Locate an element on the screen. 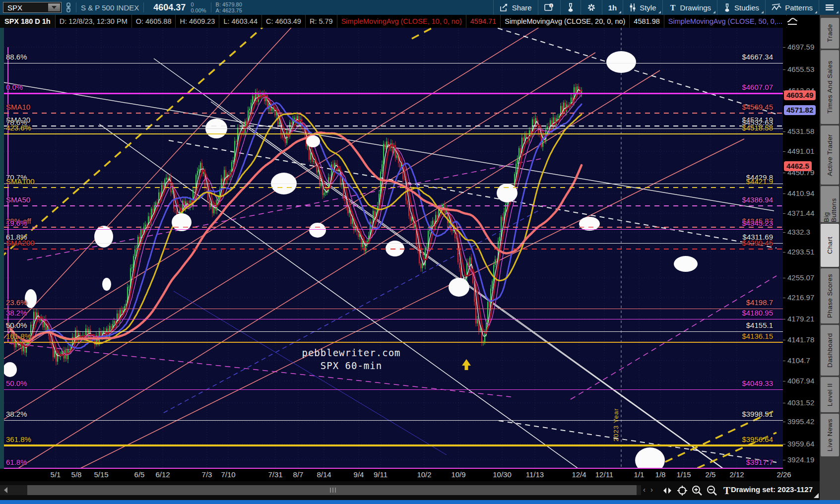  study-label: SimpleMovingAvg (CLOSE, 50, 0,... is located at coordinates (725, 21).